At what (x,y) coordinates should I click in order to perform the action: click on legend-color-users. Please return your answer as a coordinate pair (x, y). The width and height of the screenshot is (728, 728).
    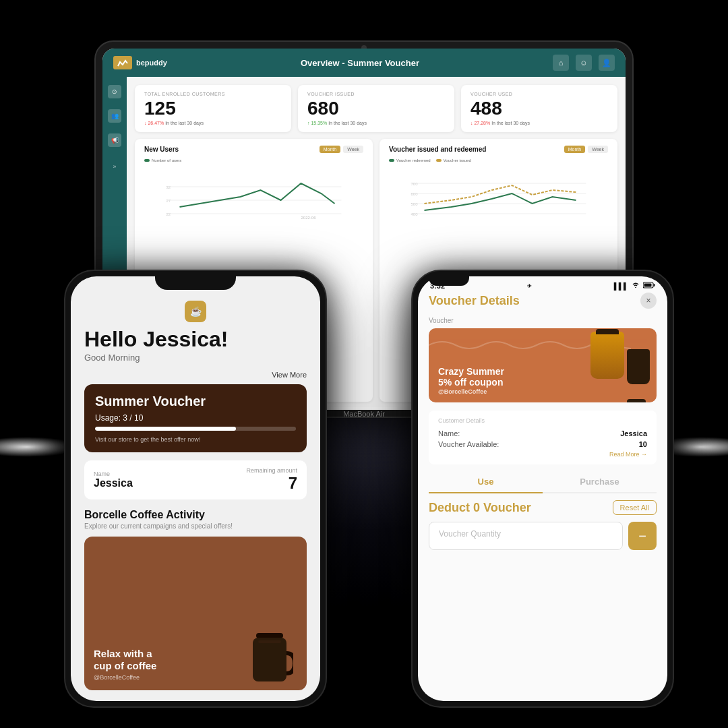
    Looking at the image, I should click on (147, 160).